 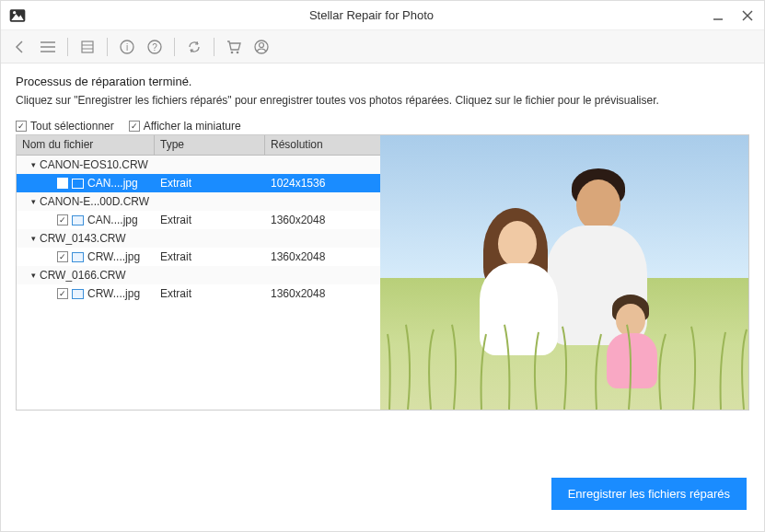 What do you see at coordinates (322, 183) in the screenshot?
I see `file-res: 1024x1536` at bounding box center [322, 183].